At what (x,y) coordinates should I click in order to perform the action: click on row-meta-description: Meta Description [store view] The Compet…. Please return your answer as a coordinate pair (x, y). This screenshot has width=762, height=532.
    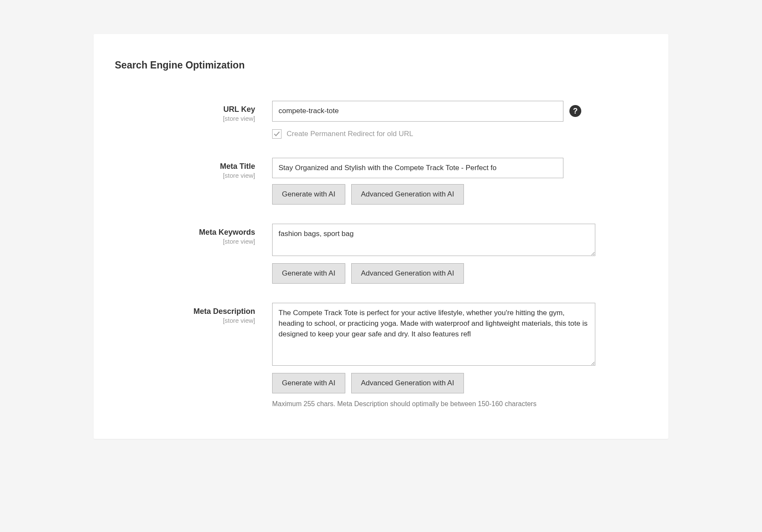
    Looking at the image, I should click on (381, 356).